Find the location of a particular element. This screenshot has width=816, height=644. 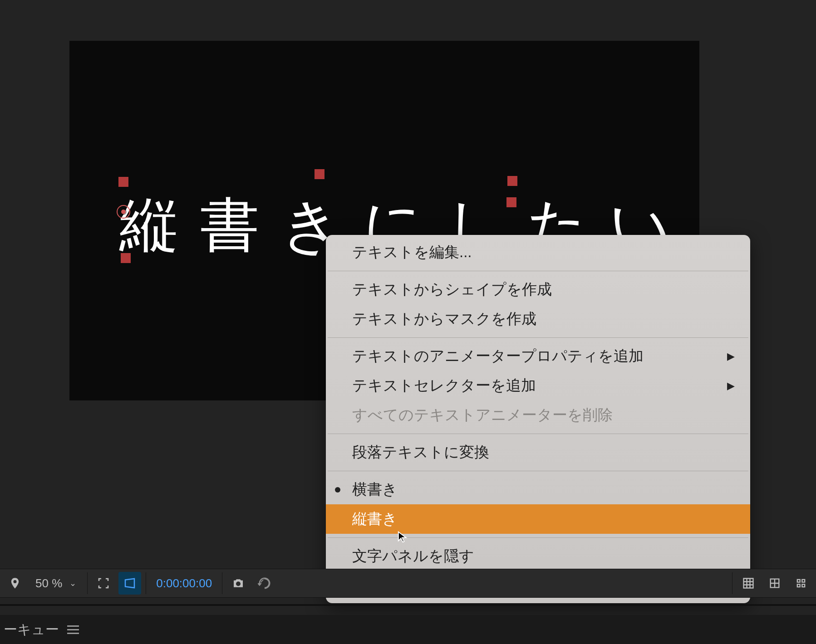

panel-menu-icon is located at coordinates (73, 629).